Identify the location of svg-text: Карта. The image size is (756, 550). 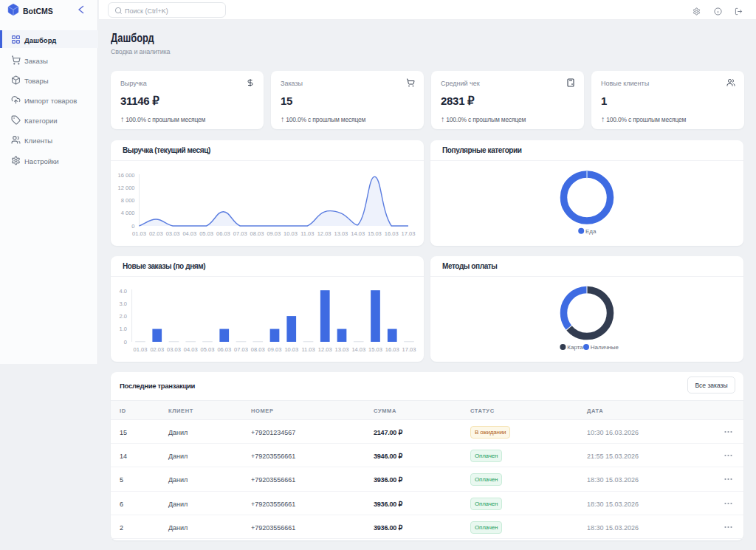
(575, 347).